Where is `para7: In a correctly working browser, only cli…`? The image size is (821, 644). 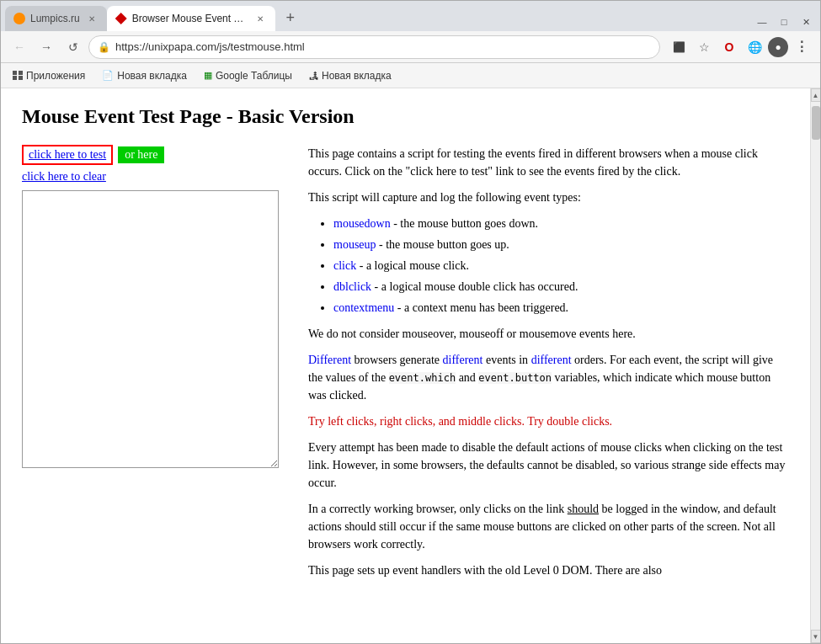 para7: In a correctly working browser, only cli… is located at coordinates (549, 527).